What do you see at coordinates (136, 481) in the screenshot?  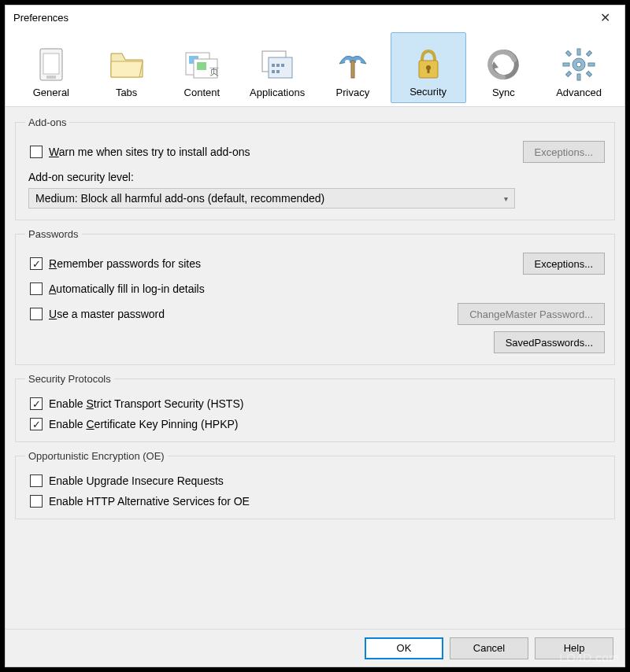 I see `upgrade-insecure-label: Enable Upgrade Insecure Requests` at bounding box center [136, 481].